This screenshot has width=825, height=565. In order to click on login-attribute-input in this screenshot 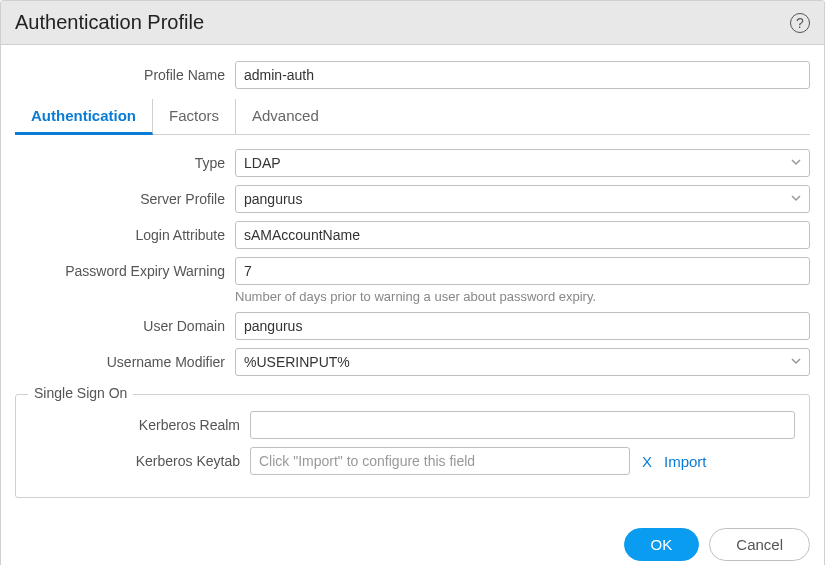, I will do `click(522, 235)`.